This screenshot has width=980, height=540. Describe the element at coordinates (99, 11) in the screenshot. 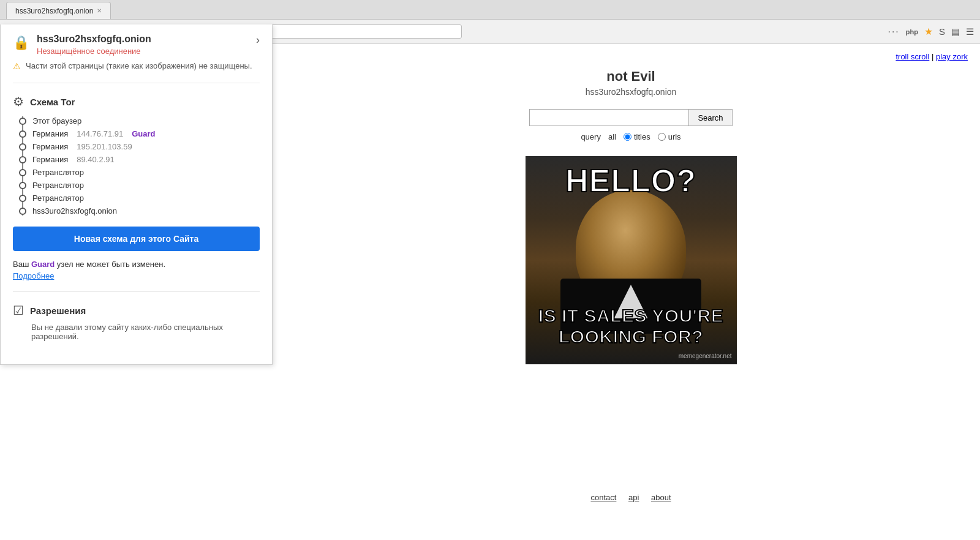

I see `tab-close-icon: ✕` at that location.